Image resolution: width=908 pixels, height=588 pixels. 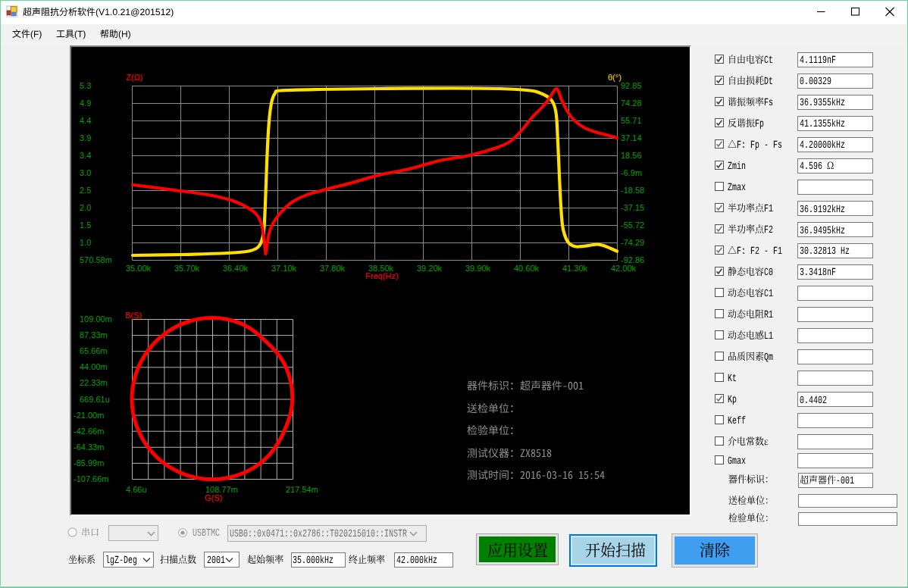 I want to click on svg-text: G(S), so click(x=214, y=498).